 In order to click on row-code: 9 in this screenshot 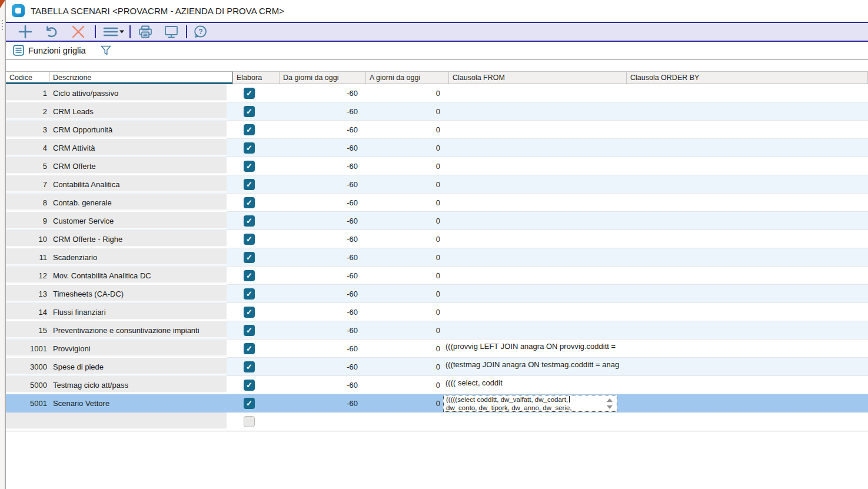, I will do `click(26, 221)`.